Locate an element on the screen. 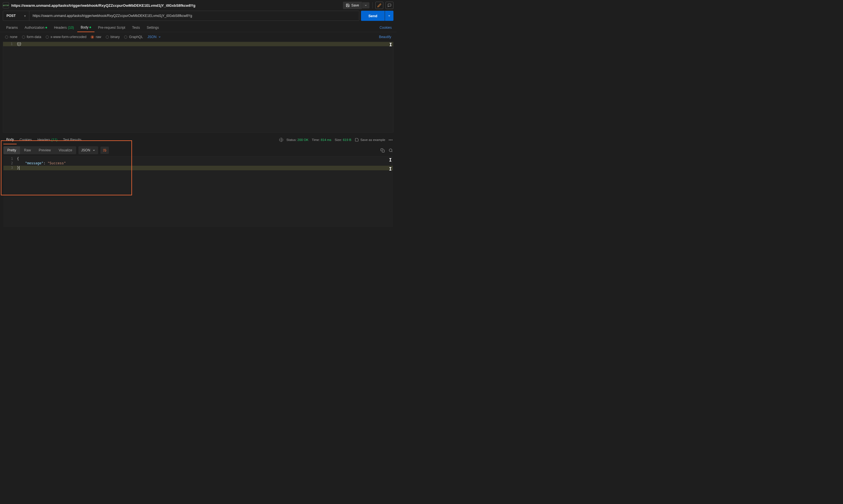 The image size is (843, 504). tab-body: Body is located at coordinates (86, 28).